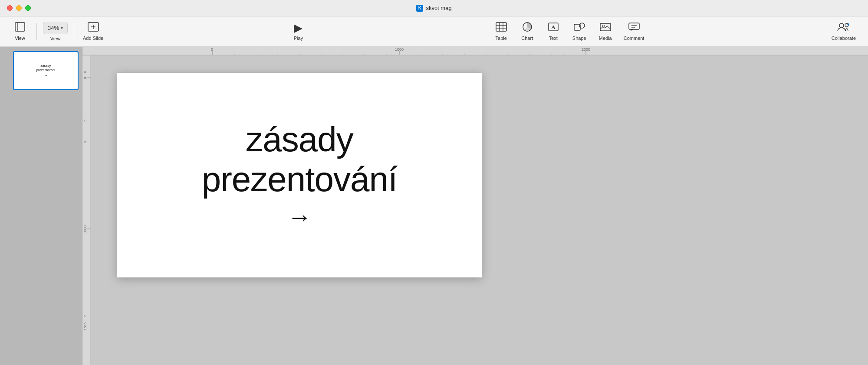 The width and height of the screenshot is (868, 365). I want to click on ruler-left-svg: 0 1000 0 0 0, so click(87, 210).